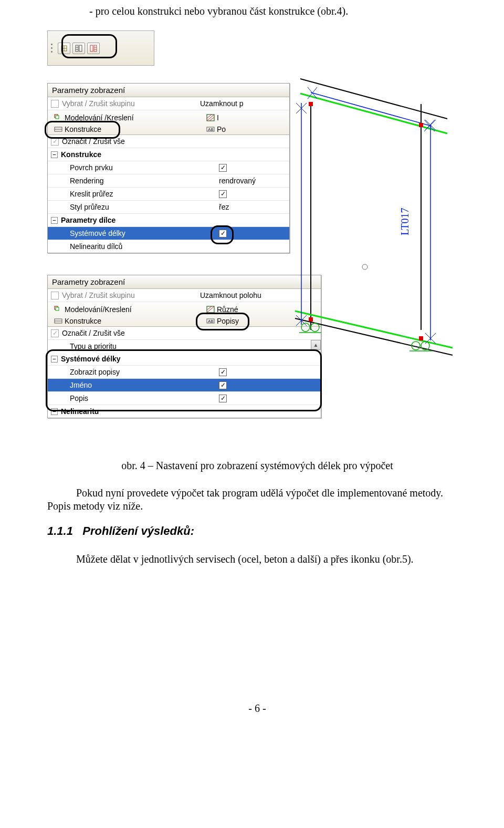 Image resolution: width=504 pixels, height=828 pixels. What do you see at coordinates (98, 233) in the screenshot?
I see `row-sys-delky: Systémové délky` at bounding box center [98, 233].